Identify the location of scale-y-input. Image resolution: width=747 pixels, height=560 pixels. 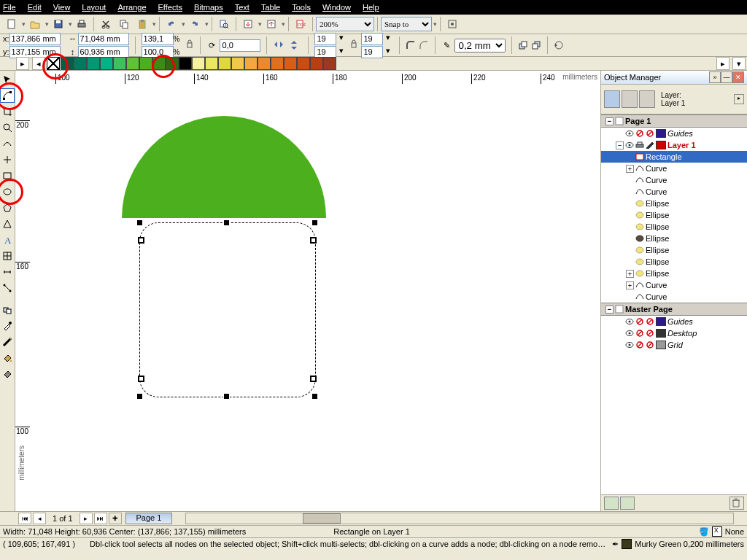
(158, 52).